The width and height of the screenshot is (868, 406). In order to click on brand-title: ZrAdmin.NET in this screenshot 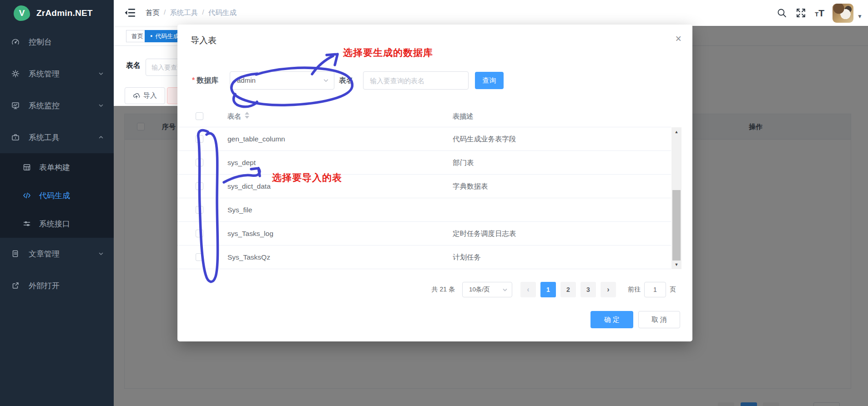, I will do `click(65, 13)`.